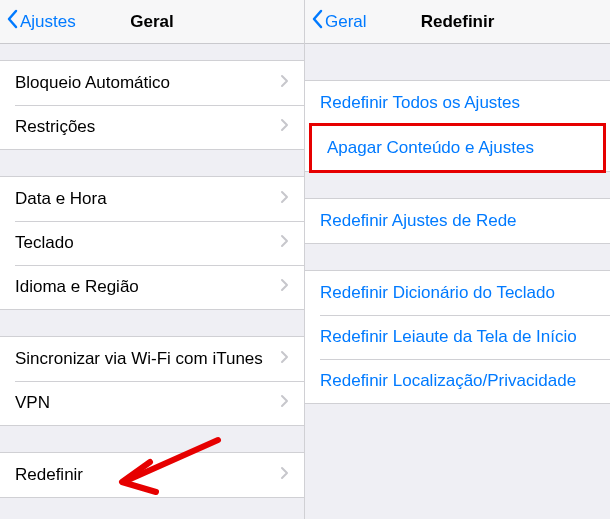 This screenshot has height=519, width=610. I want to click on group-locale: Data e Hora Teclado Idioma e Região, so click(152, 243).